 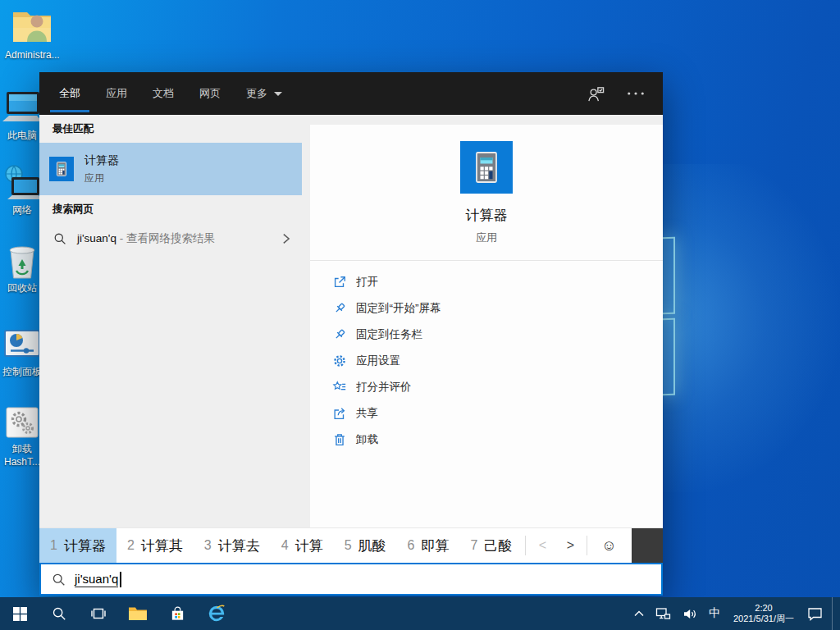 What do you see at coordinates (596, 94) in the screenshot?
I see `user-account-icon` at bounding box center [596, 94].